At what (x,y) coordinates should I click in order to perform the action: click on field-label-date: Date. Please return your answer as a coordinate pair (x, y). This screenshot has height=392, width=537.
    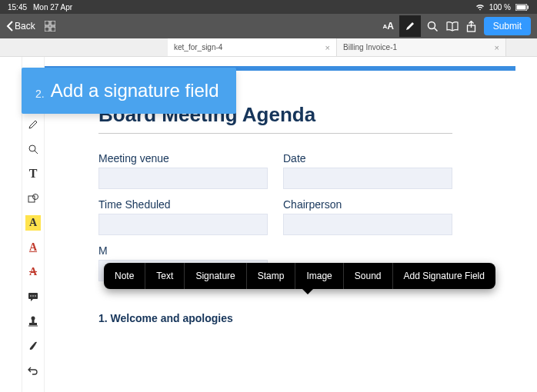
    Looking at the image, I should click on (368, 158).